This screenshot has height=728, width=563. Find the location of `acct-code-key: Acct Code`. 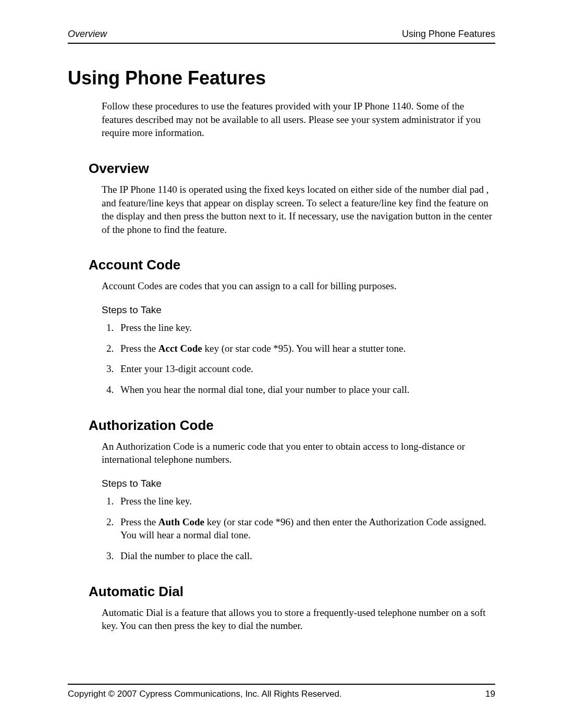

acct-code-key: Acct Code is located at coordinates (180, 348).